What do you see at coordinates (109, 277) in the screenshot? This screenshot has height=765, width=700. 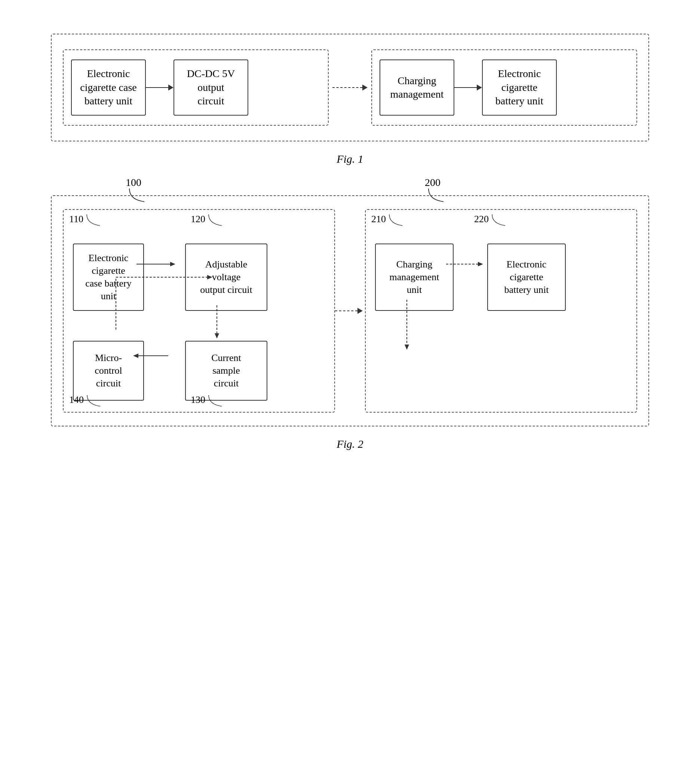 I see `fig2-case-battery-block: Electronic cigarette case battery unit` at bounding box center [109, 277].